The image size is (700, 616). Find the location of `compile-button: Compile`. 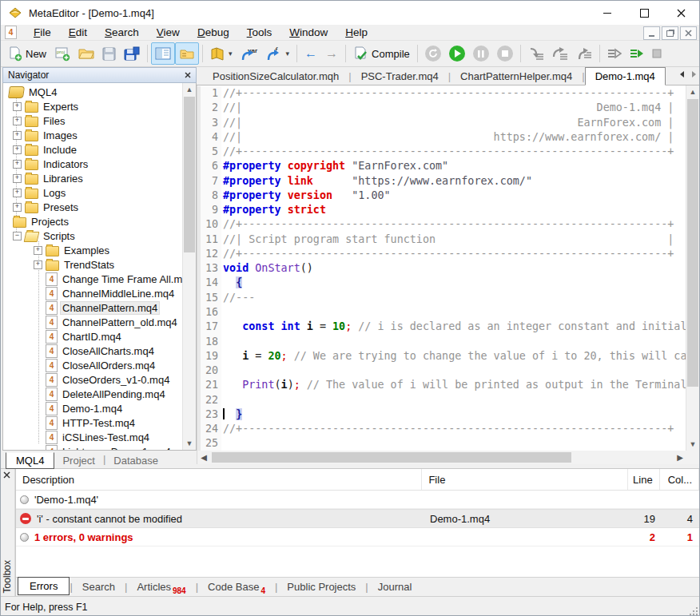

compile-button: Compile is located at coordinates (382, 54).